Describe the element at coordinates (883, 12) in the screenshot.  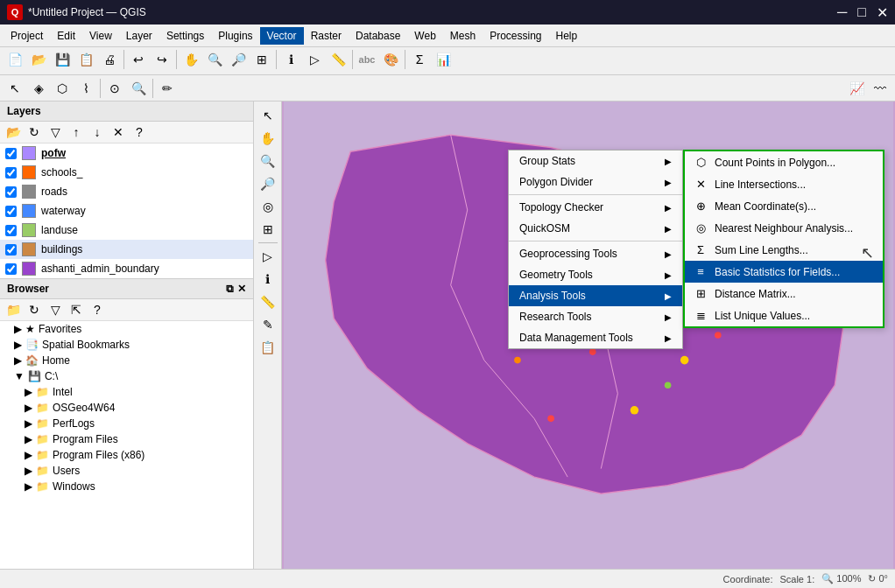
I see `close-btn: ✕` at that location.